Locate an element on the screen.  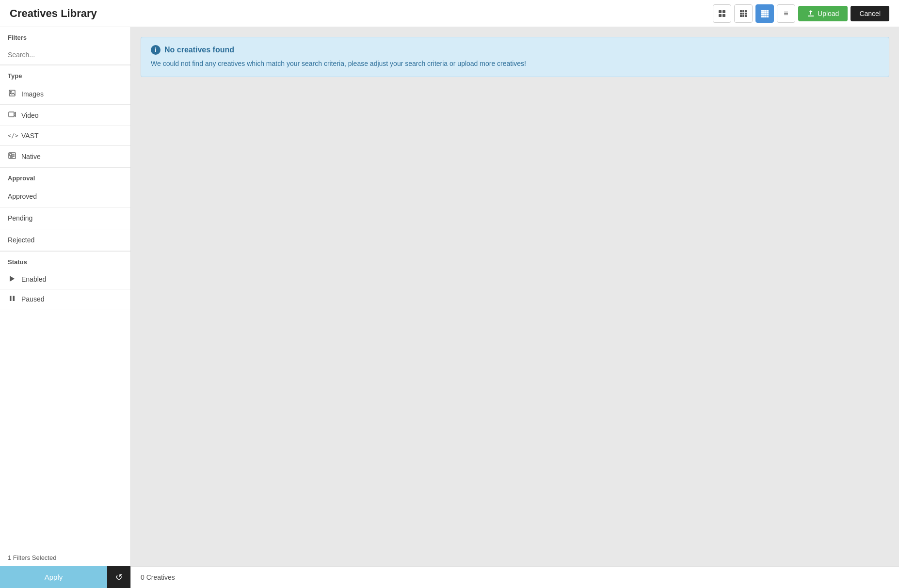
info-icon: i is located at coordinates (156, 50).